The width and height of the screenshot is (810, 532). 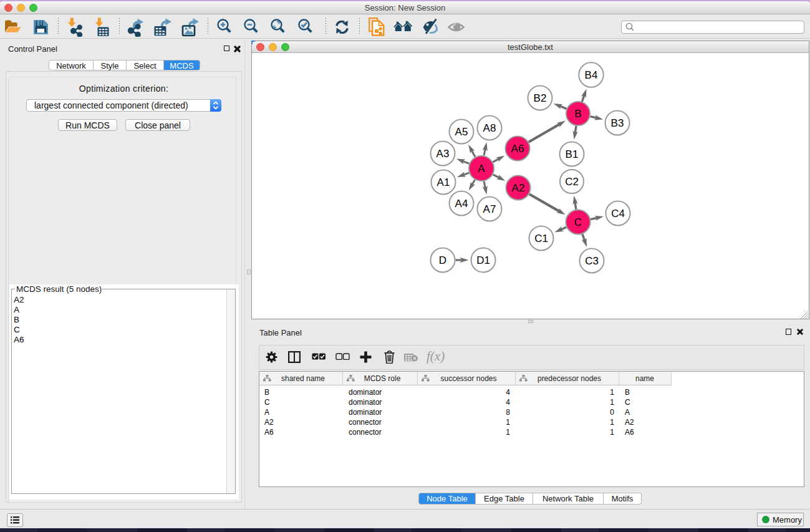 I want to click on svg-text: A3, so click(x=443, y=153).